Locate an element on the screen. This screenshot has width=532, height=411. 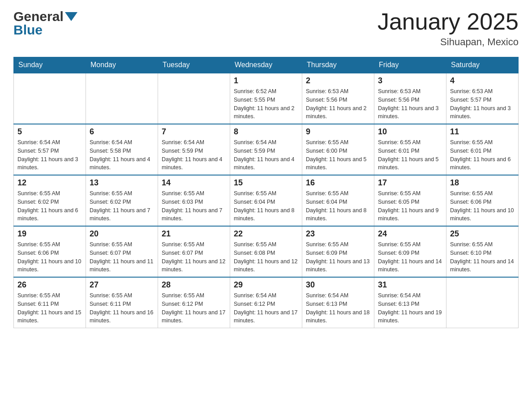
day-number: 18 is located at coordinates (482, 183).